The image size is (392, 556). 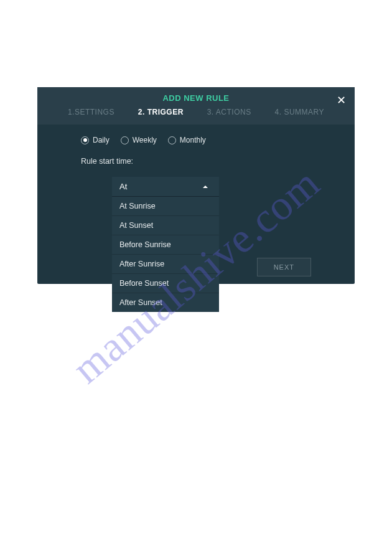 What do you see at coordinates (187, 140) in the screenshot?
I see `radio-monthly: Monthly` at bounding box center [187, 140].